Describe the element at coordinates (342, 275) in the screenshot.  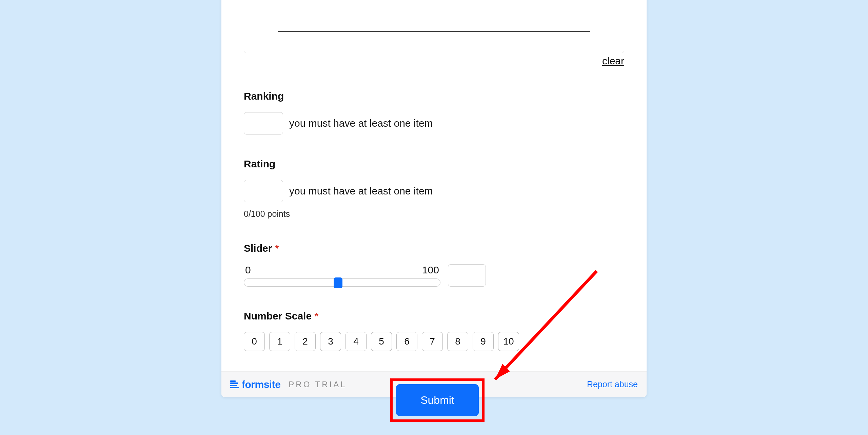
I see `slider-wrapper: 0 100` at that location.